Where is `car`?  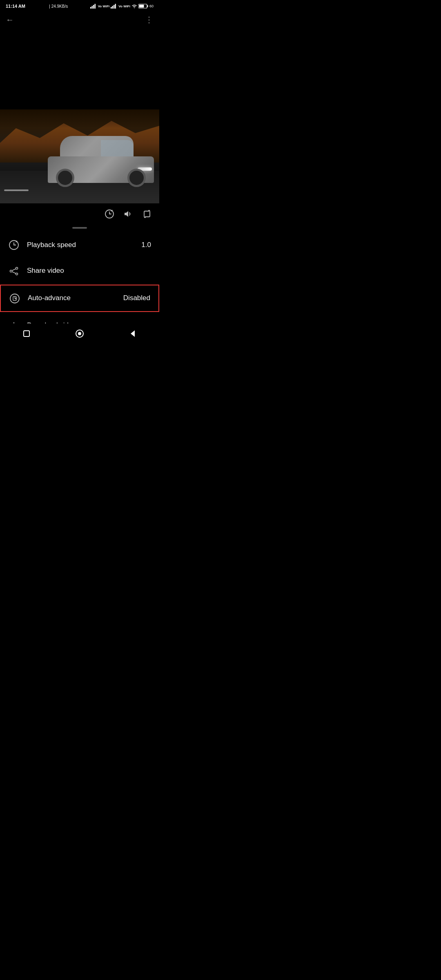
car is located at coordinates (101, 160).